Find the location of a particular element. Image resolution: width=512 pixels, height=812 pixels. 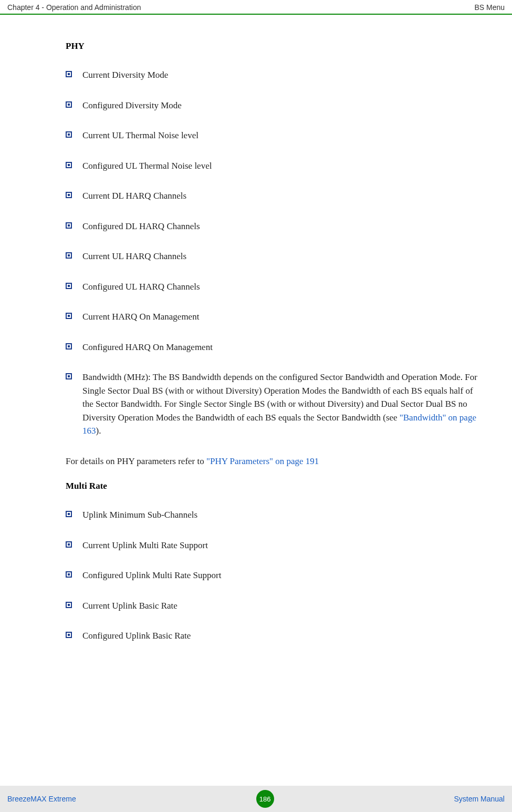

list-item: Current HARQ On Management is located at coordinates (272, 317).